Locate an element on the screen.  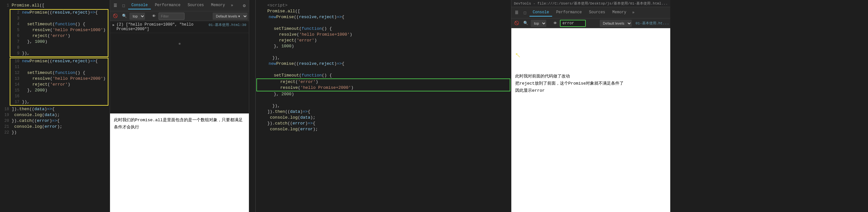
devtools-device-btn: ⬚ is located at coordinates (123, 5).